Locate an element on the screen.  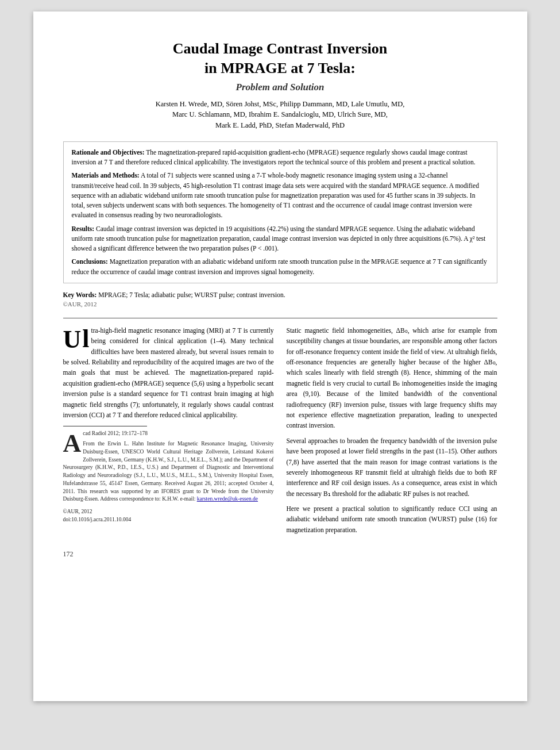
abstract-box: Rationale and Objectives: The magnetizat… is located at coordinates (280, 213).